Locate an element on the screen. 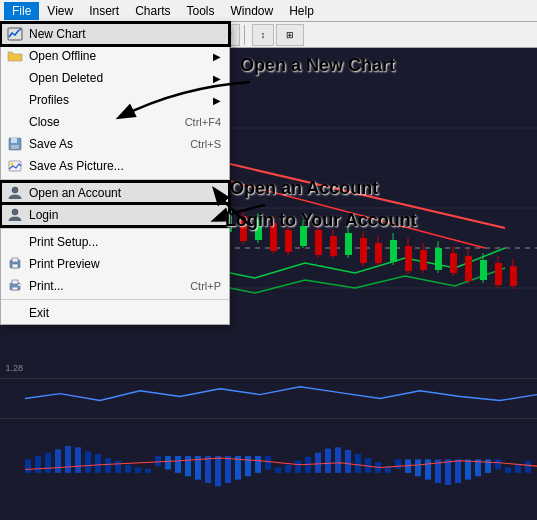  open-account-label: Open an Account is located at coordinates (75, 193).